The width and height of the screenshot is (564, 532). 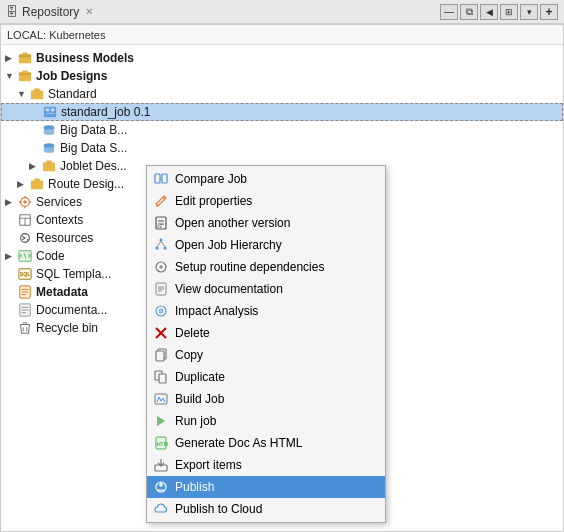 I want to click on publish-cloud-label: Publish to Cloud, so click(x=218, y=509).